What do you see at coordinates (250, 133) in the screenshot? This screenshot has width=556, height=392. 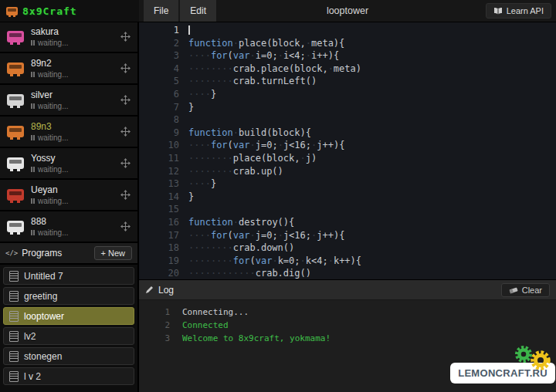 I see `code-text: function·build(block){` at bounding box center [250, 133].